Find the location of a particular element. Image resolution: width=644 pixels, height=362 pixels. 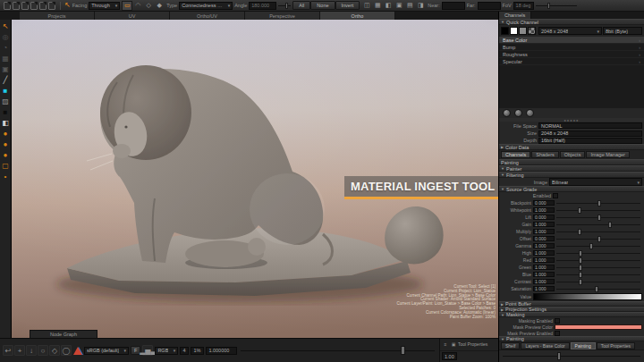

color-data-header: ▶ Color Data is located at coordinates (572, 147).